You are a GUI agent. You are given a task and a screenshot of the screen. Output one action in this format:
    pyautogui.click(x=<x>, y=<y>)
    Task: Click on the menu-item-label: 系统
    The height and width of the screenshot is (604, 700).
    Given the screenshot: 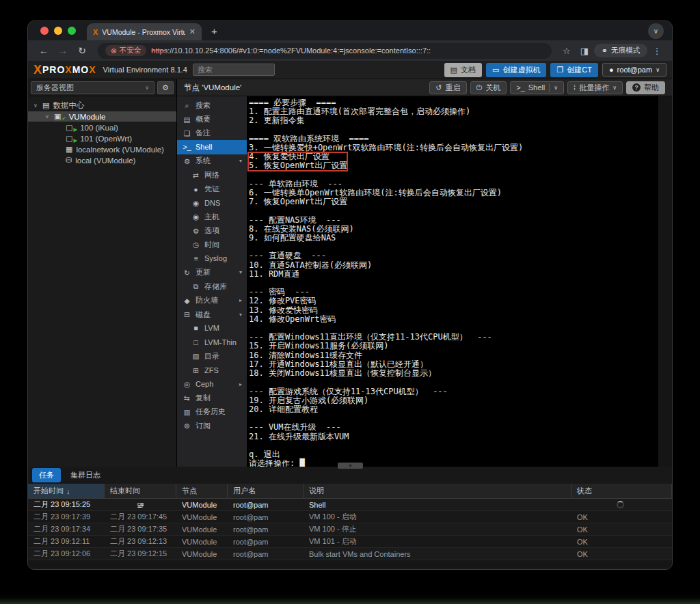 What is the action you would take?
    pyautogui.click(x=203, y=161)
    